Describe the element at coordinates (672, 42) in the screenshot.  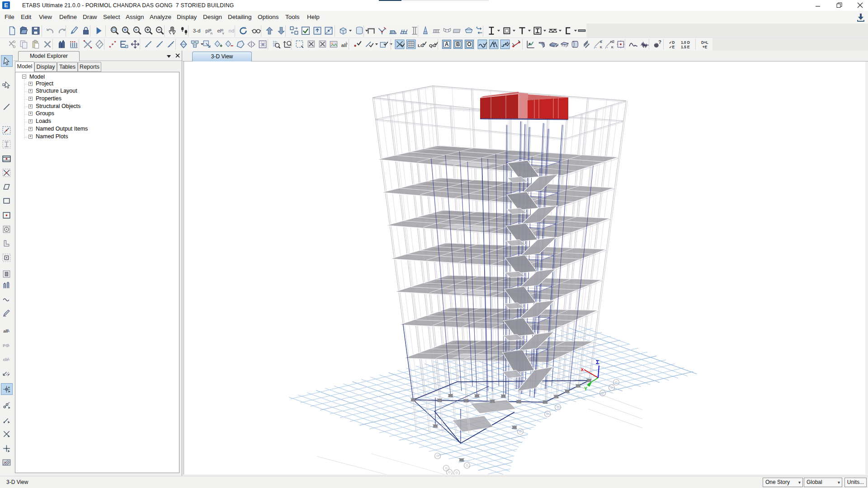
I see `svg-text: ✓D` at that location.